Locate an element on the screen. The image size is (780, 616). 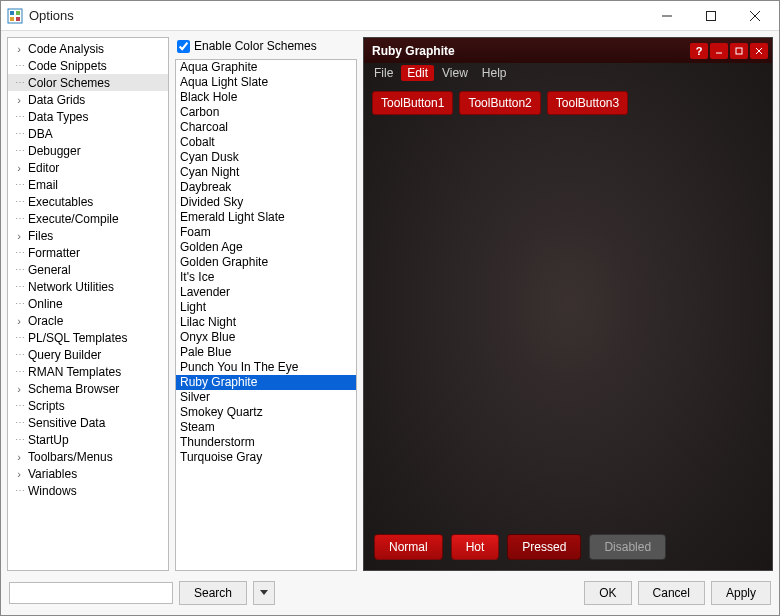
tree-item: ›Data Grids is located at coordinates (88, 100).